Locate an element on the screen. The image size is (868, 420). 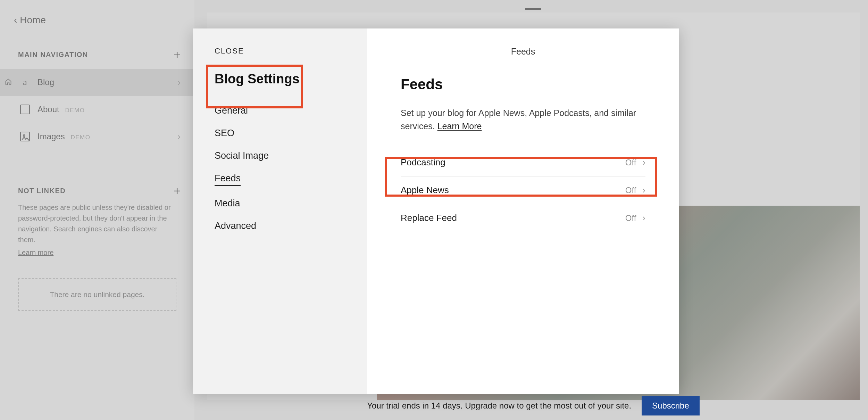
feed-row-label: Replace Feed is located at coordinates (429, 218).